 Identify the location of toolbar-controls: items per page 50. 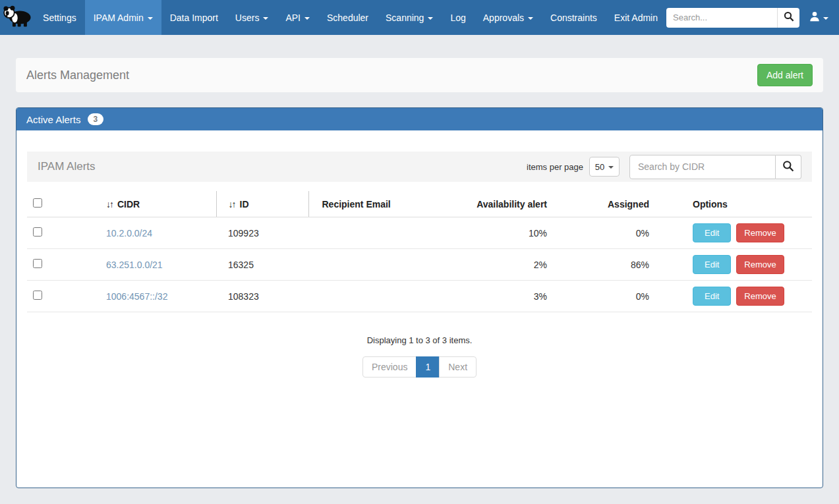
(664, 167).